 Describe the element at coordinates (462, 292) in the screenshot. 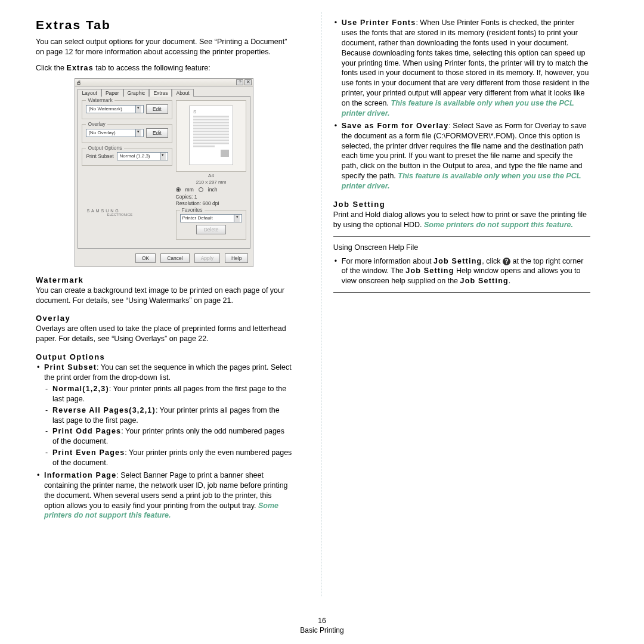

I see `separator-bottom` at that location.